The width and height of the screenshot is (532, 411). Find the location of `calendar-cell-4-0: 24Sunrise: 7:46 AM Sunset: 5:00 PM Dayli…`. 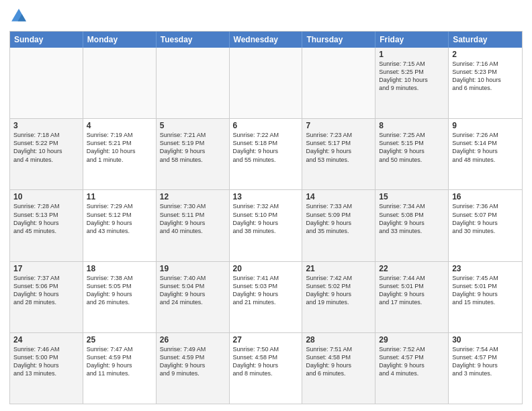

calendar-cell-4-0: 24Sunrise: 7:46 AM Sunset: 5:00 PM Dayli… is located at coordinates (47, 368).